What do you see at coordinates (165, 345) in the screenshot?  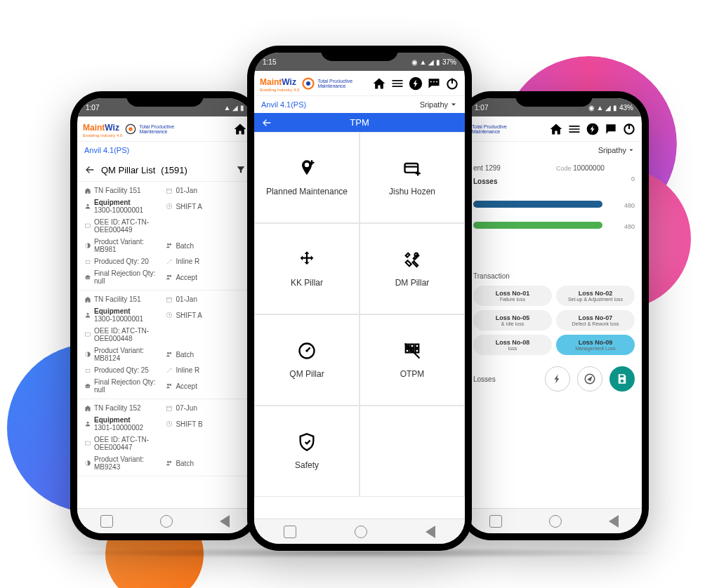 I see `list-body: TN Facility 15101-JanEquipment1300-10000…` at bounding box center [165, 345].